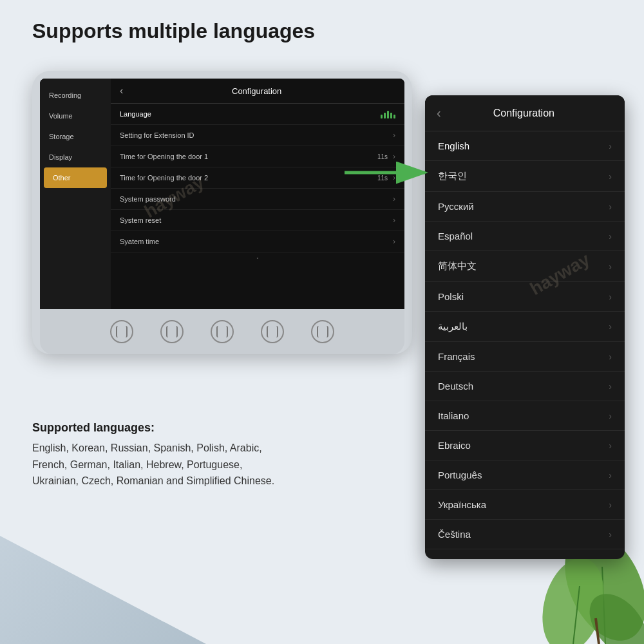  What do you see at coordinates (457, 267) in the screenshot?
I see `lang-label-chinese: 简体中文` at bounding box center [457, 267].